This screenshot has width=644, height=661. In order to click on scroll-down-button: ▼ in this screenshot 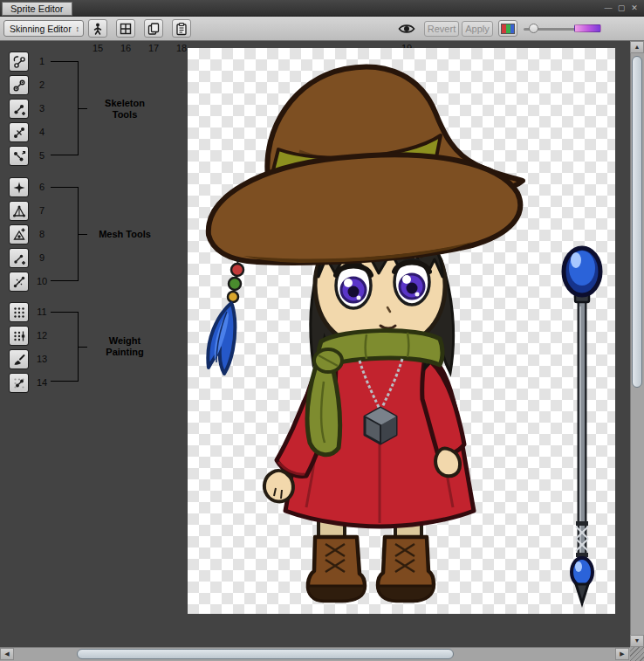, I will do `click(637, 641)`.